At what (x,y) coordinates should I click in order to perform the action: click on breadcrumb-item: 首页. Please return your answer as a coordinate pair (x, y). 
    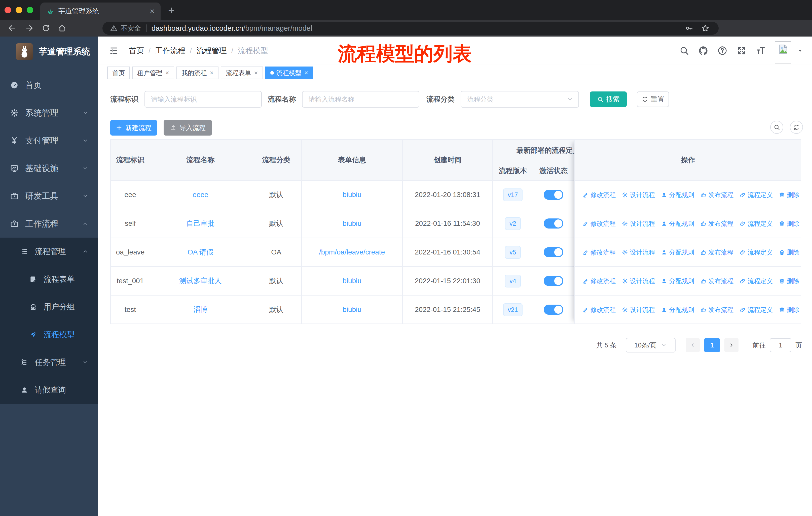
    Looking at the image, I should click on (136, 51).